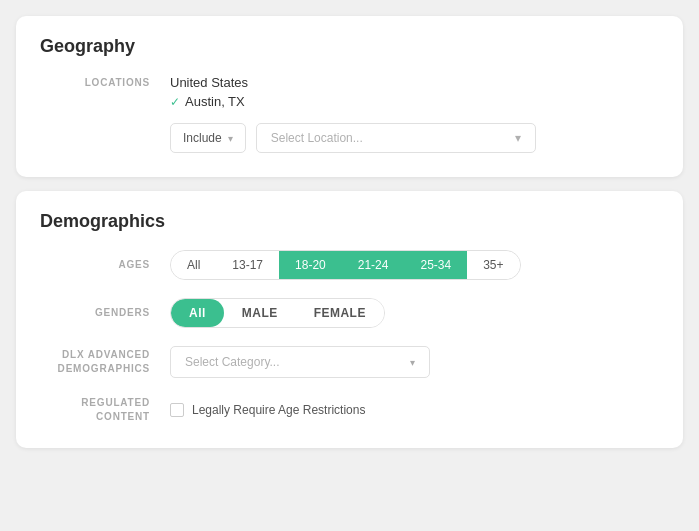 This screenshot has width=699, height=531. Describe the element at coordinates (177, 410) in the screenshot. I see `regulated-checkbox` at that location.